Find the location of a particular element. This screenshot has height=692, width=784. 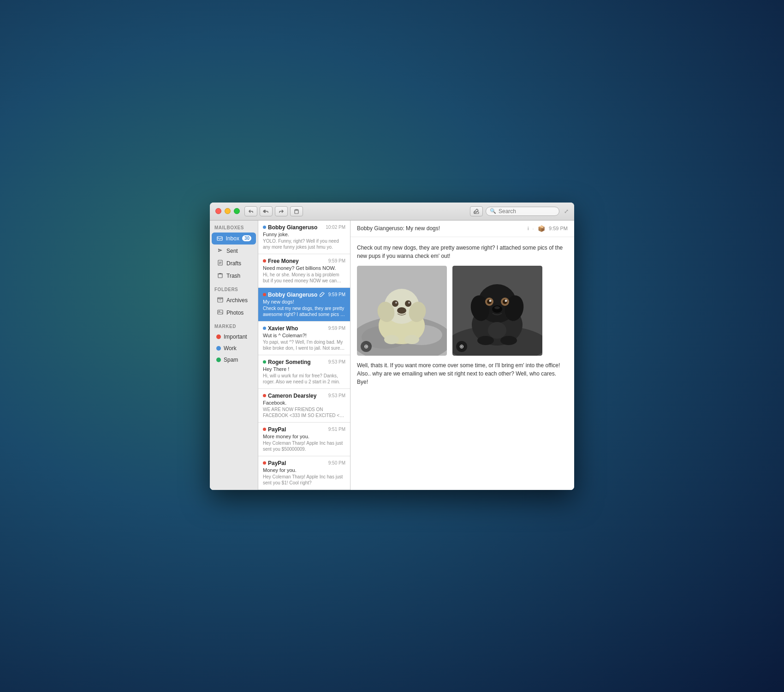

trash-icon is located at coordinates (220, 276).